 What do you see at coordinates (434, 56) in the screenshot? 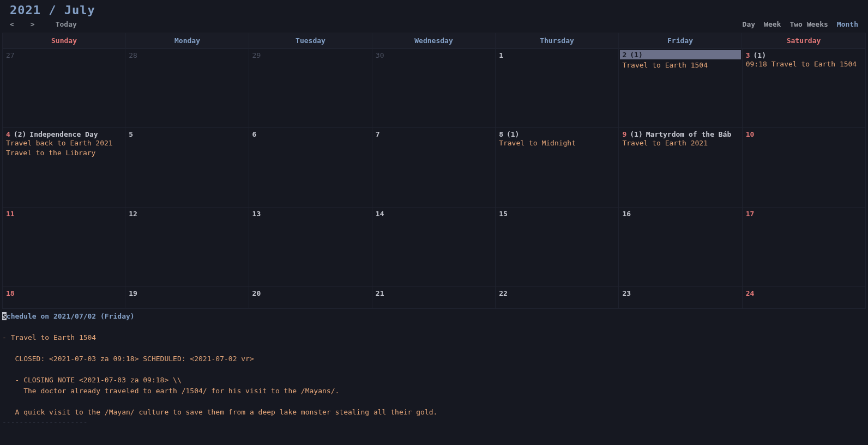
I see `day-header: 30` at bounding box center [434, 56].